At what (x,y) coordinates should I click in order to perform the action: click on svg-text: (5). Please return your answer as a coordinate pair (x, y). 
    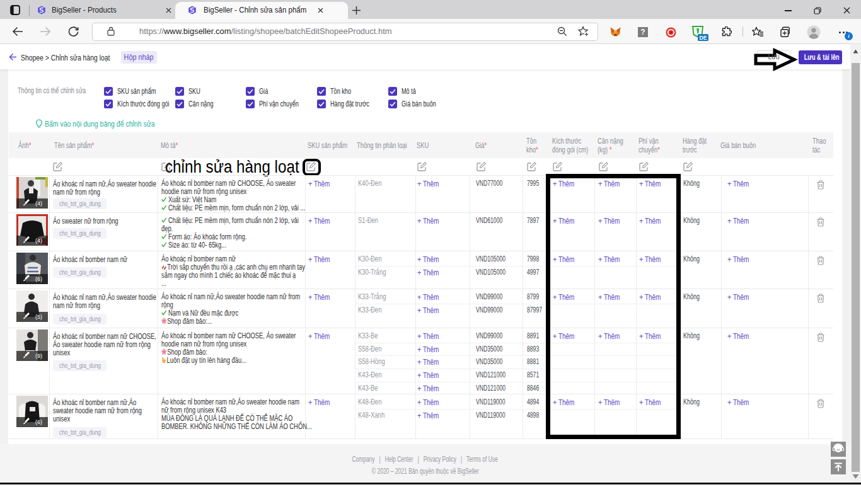
    Looking at the image, I should click on (39, 317).